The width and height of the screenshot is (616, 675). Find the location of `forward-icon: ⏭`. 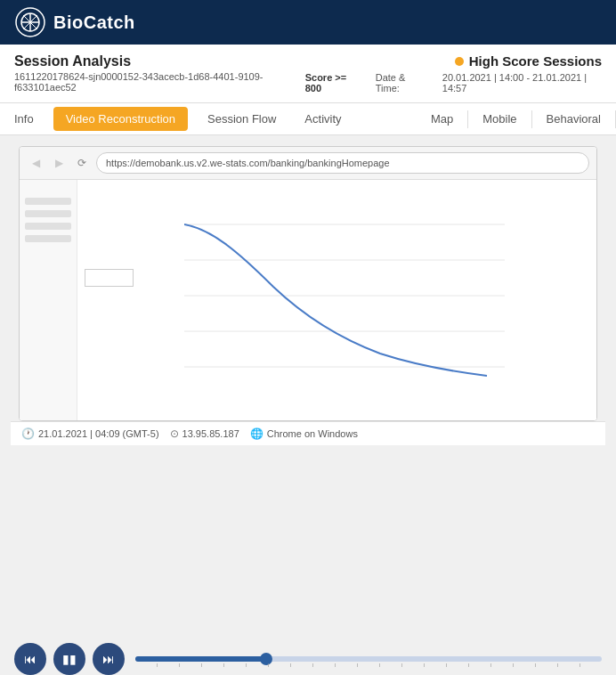

forward-icon: ⏭ is located at coordinates (109, 659).